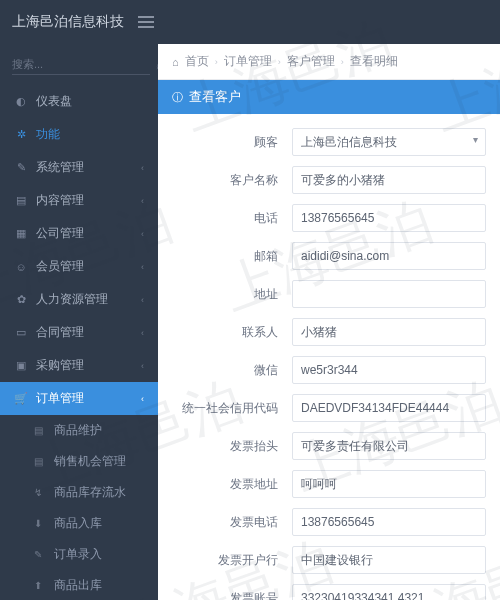  Describe the element at coordinates (21, 300) in the screenshot. I see `people-icon: ✿` at that location.